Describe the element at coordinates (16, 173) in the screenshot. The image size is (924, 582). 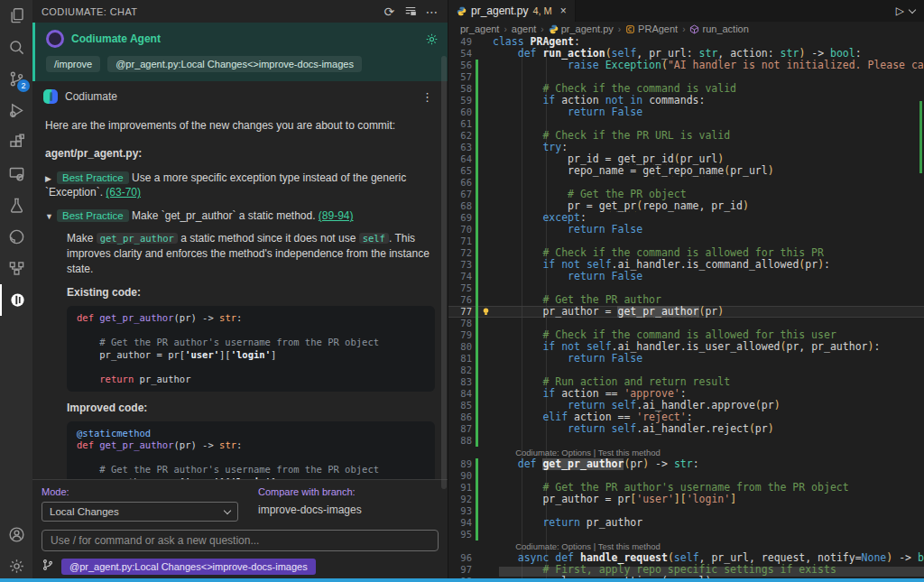
I see `remote-explorer-icon` at that location.